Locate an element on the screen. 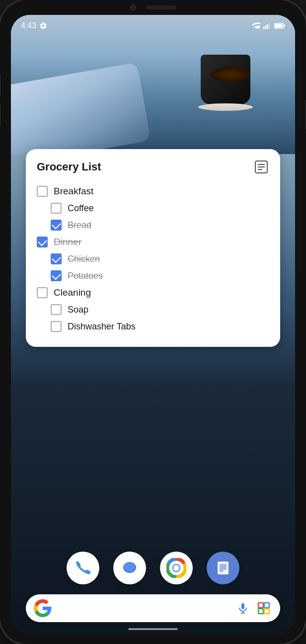 The height and width of the screenshot is (644, 306). coffee-cup-decoration is located at coordinates (226, 80).